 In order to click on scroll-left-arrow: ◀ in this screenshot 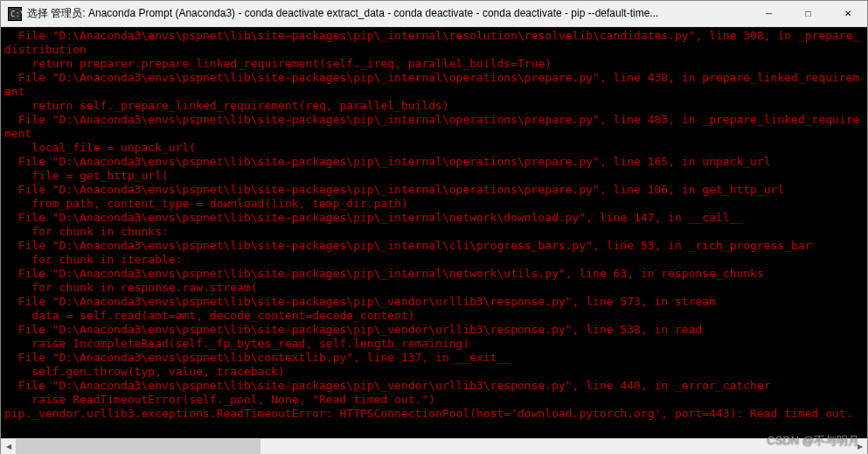, I will do `click(9, 446)`.